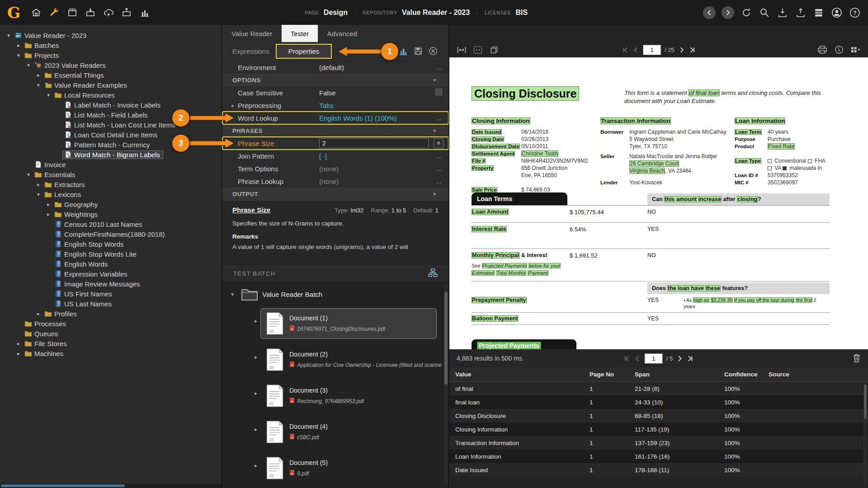 This screenshot has width=868, height=488. I want to click on tree-item-essentials: ▾ Essentials, so click(111, 174).